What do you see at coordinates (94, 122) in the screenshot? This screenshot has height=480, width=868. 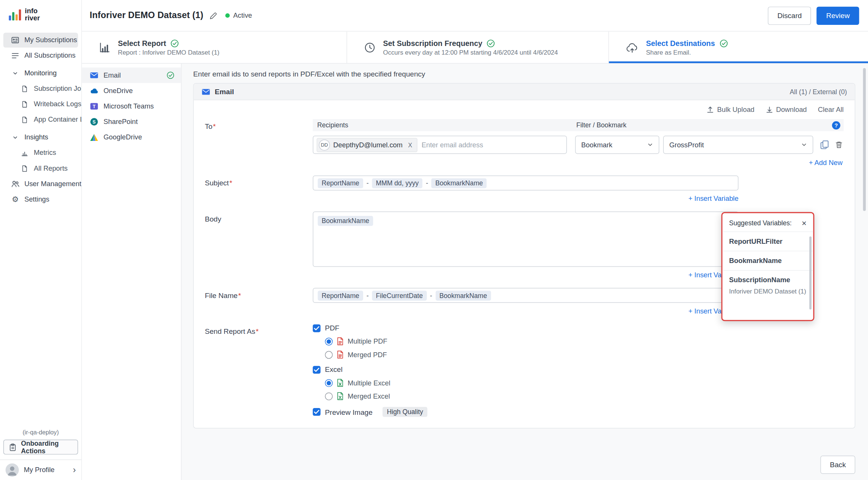 I see `svg-text: S` at bounding box center [94, 122].